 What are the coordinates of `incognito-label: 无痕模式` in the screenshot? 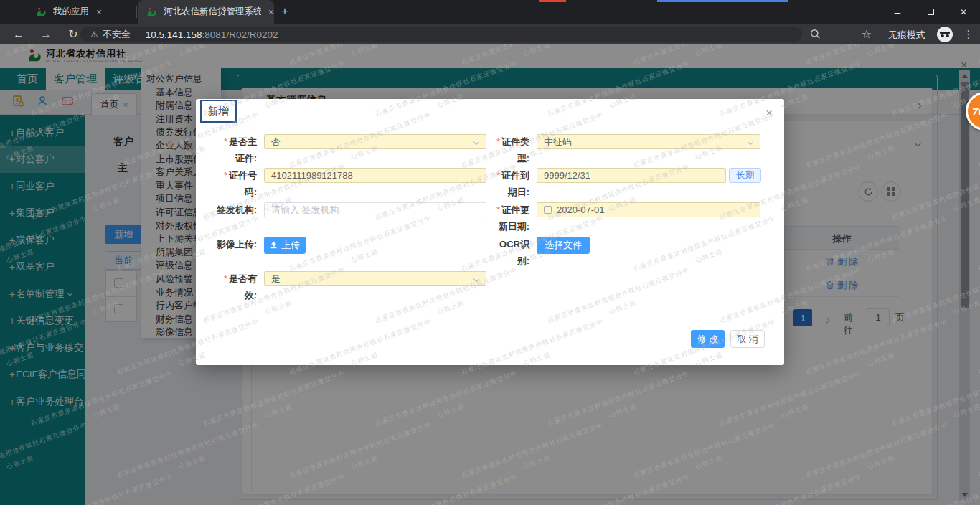 It's located at (907, 35).